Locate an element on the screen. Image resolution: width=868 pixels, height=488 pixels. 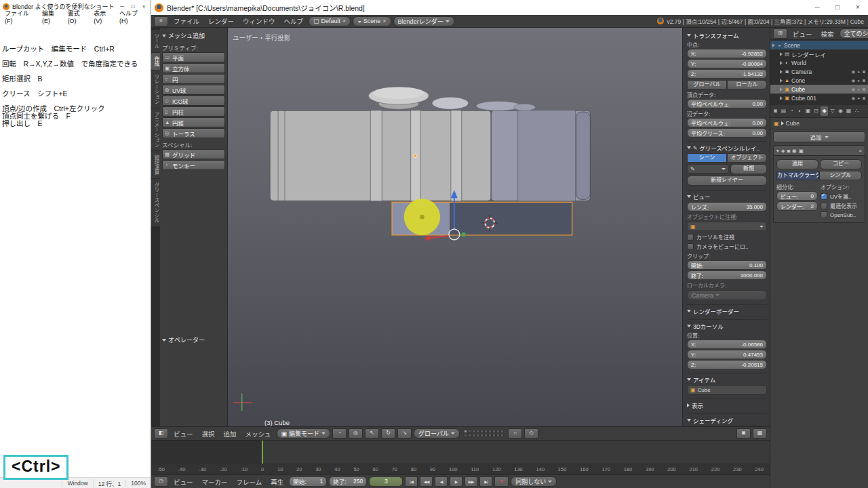
number-field: 平均クリース:0.00 is located at coordinates (727, 133).